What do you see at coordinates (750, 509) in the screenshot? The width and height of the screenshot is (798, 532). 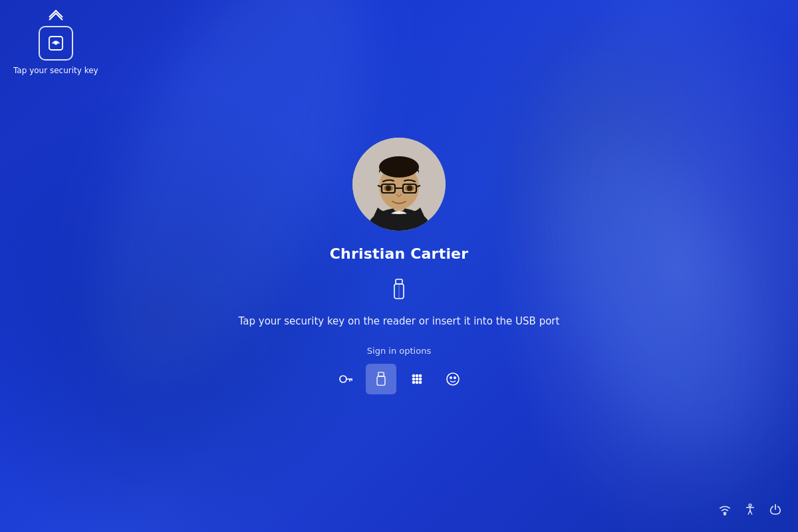 I see `accessibility-icon` at bounding box center [750, 509].